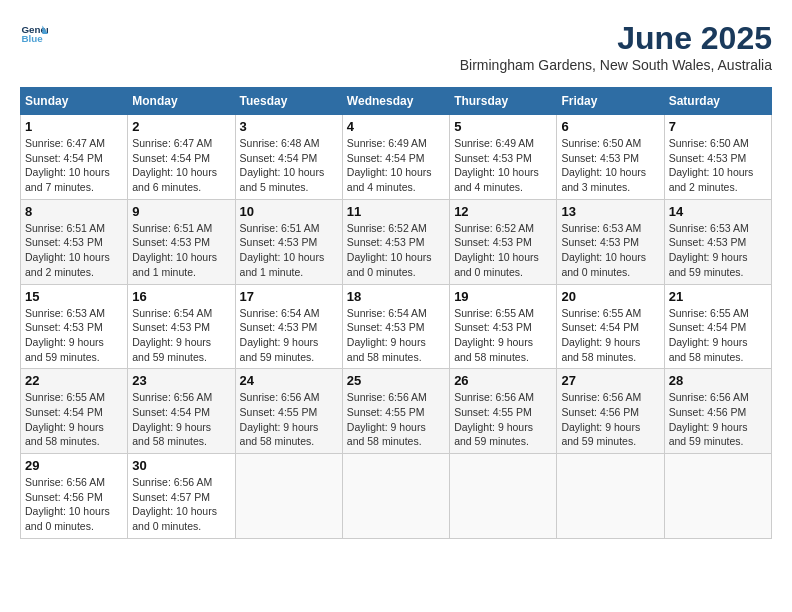 This screenshot has height=612, width=792. Describe the element at coordinates (610, 412) in the screenshot. I see `calendar-cell: 27Sunrise: 6:56 AMSunset: 4:56 PMDayligh…` at that location.